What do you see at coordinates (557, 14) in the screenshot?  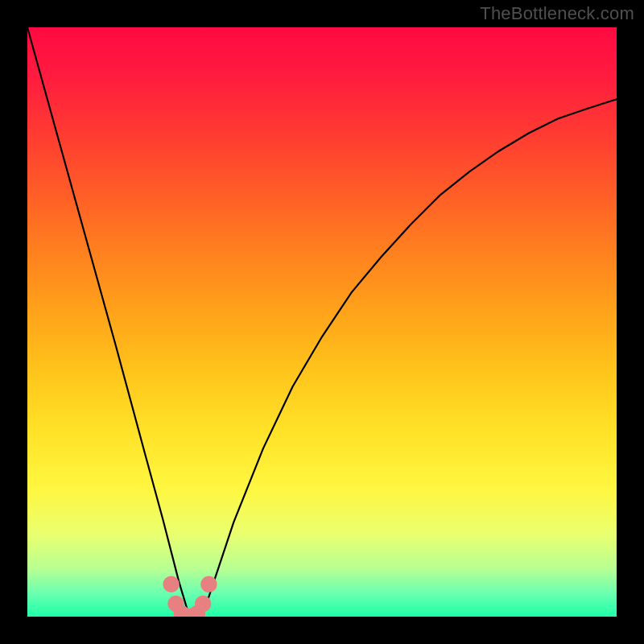 I see `watermark-text: TheBottleneck.com` at bounding box center [557, 14].